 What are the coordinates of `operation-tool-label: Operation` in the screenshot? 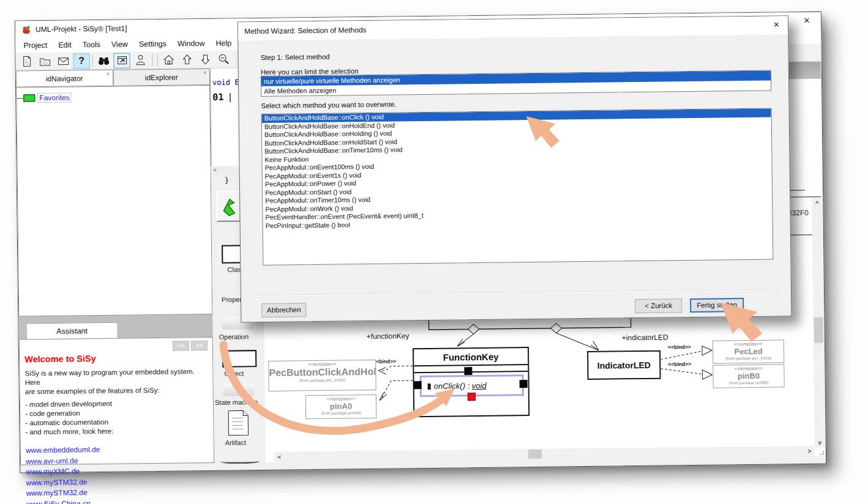 It's located at (234, 336).